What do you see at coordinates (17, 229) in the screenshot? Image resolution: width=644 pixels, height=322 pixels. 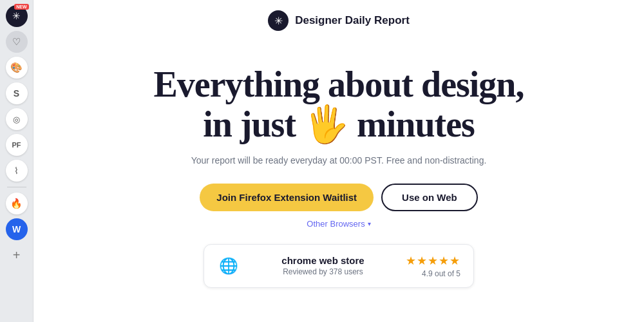 I see `w-icon: W` at bounding box center [17, 229].